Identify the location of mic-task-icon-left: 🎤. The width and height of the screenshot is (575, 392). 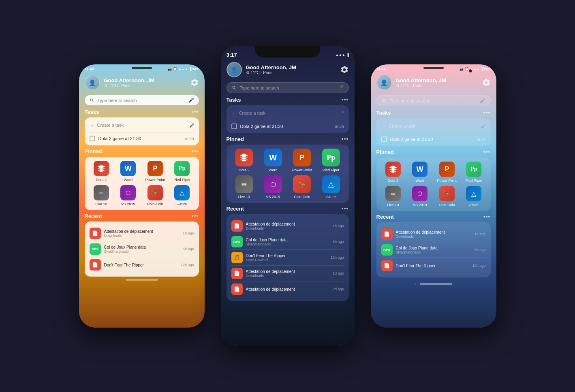
(192, 126).